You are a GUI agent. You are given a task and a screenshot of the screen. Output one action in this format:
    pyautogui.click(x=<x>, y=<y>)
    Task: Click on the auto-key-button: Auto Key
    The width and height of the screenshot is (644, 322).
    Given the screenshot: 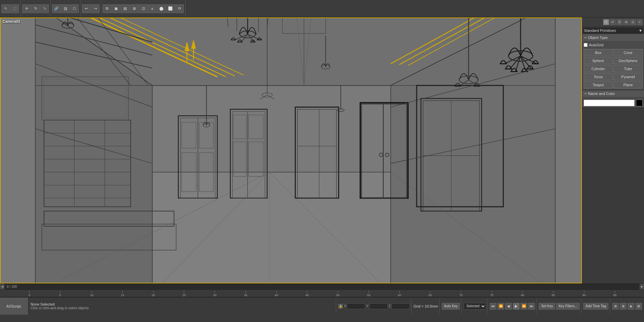 What is the action you would take?
    pyautogui.click(x=451, y=306)
    